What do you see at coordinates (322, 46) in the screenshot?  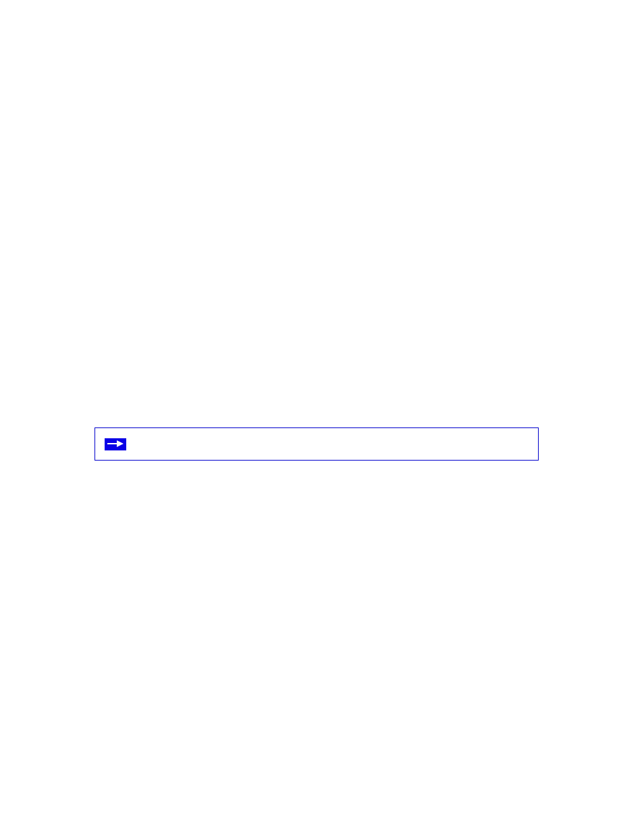 I see `doc-title: ProSafe VPN Firewall 200 FVX538 Referenc…` at bounding box center [322, 46].